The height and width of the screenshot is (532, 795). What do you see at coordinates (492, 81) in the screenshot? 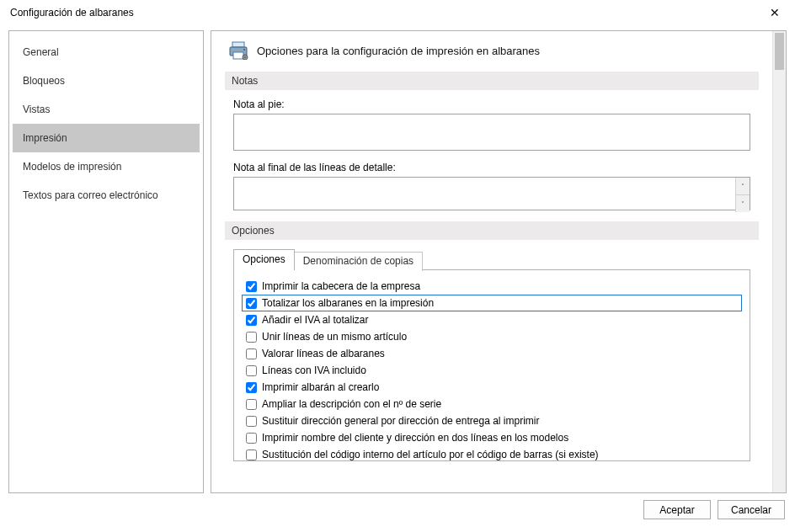
I see `section-header-notas: Notas` at bounding box center [492, 81].